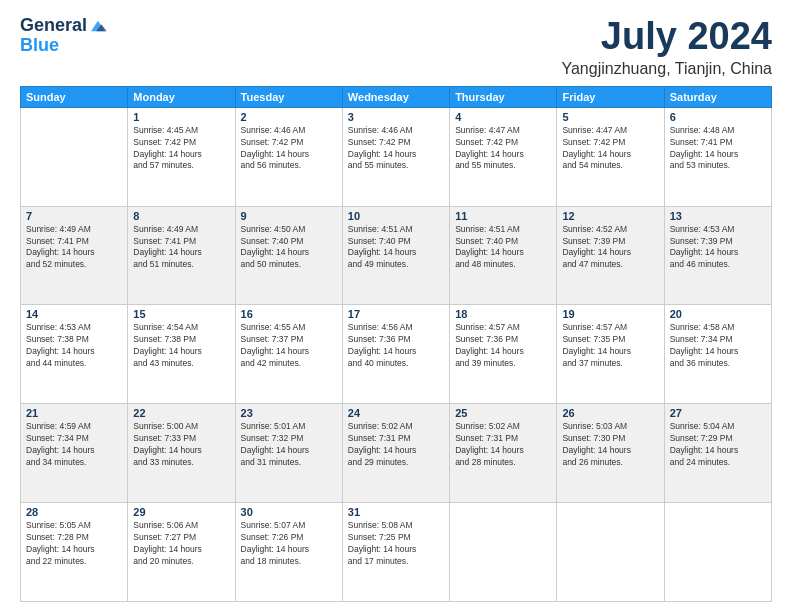 This screenshot has width=792, height=612. What do you see at coordinates (396, 552) in the screenshot?
I see `table-row: 31Sunrise: 5:08 AMSunset: 7:25 PMDayligh…` at bounding box center [396, 552].